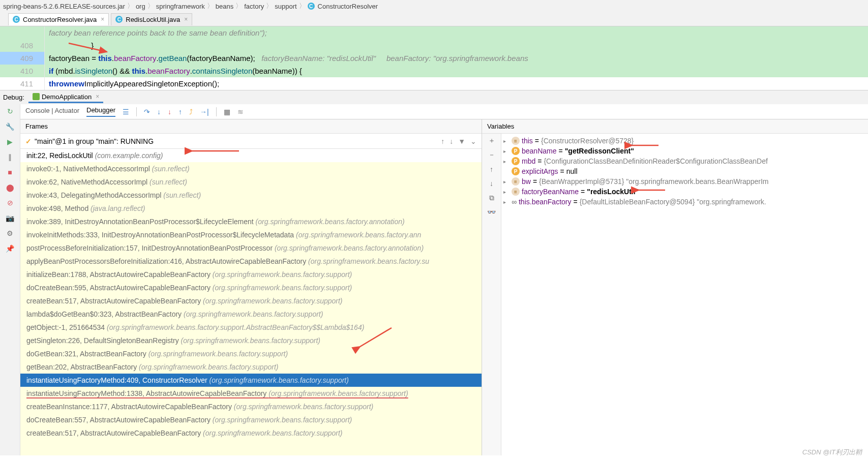 This screenshot has height=461, width=868. Describe the element at coordinates (10, 218) in the screenshot. I see `get-thread-dump-icon: 📷` at that location.